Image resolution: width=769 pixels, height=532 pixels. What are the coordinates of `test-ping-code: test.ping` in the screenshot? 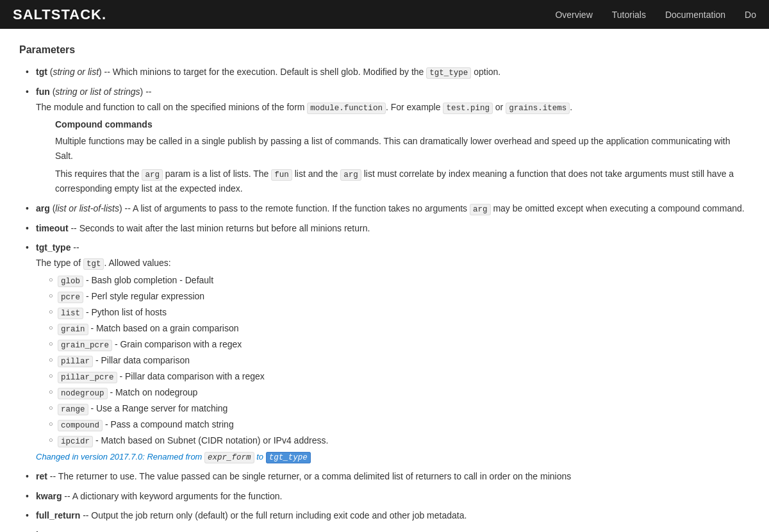 It's located at (468, 108).